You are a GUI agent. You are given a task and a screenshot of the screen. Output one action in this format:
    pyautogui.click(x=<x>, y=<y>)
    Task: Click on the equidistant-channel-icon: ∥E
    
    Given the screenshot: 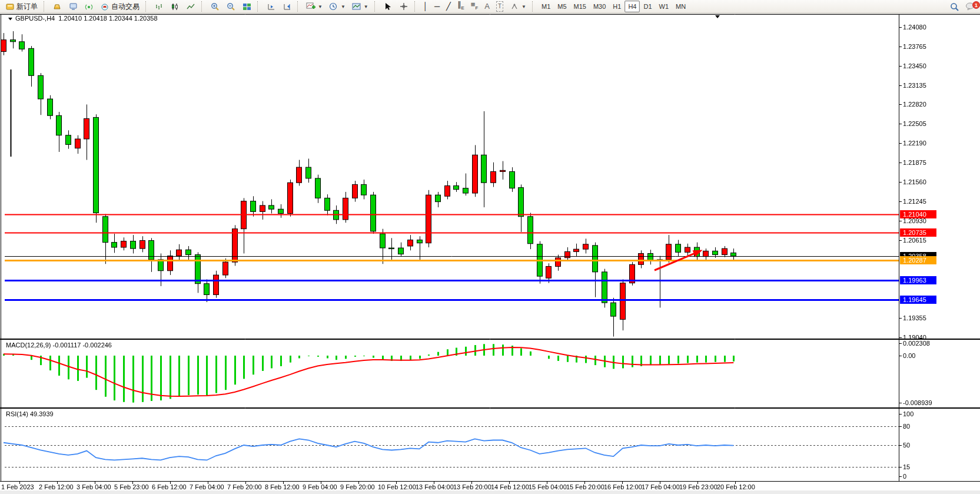 What is the action you would take?
    pyautogui.click(x=461, y=6)
    